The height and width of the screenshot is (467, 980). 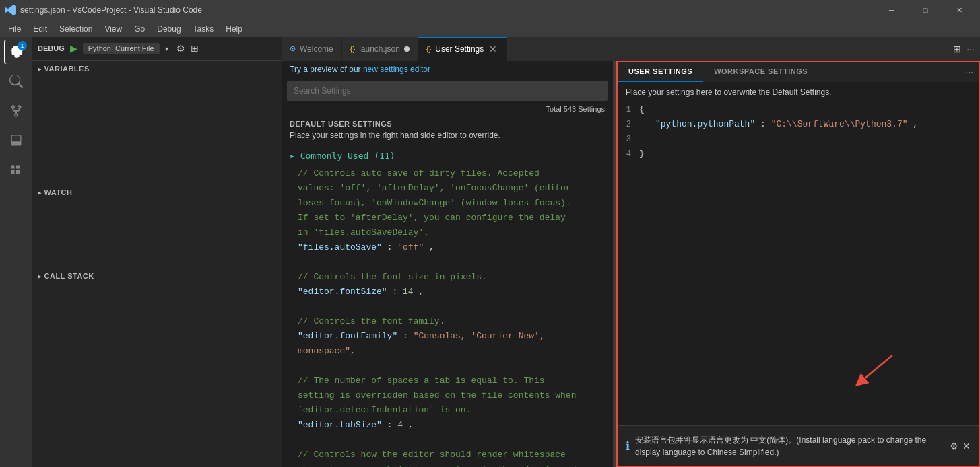 I want to click on menu-selection: Selection, so click(x=75, y=29).